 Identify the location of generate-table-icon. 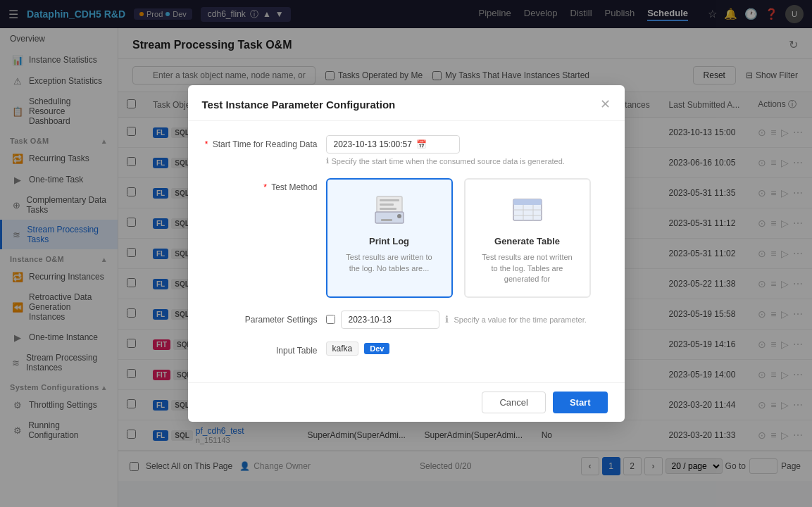
(527, 211).